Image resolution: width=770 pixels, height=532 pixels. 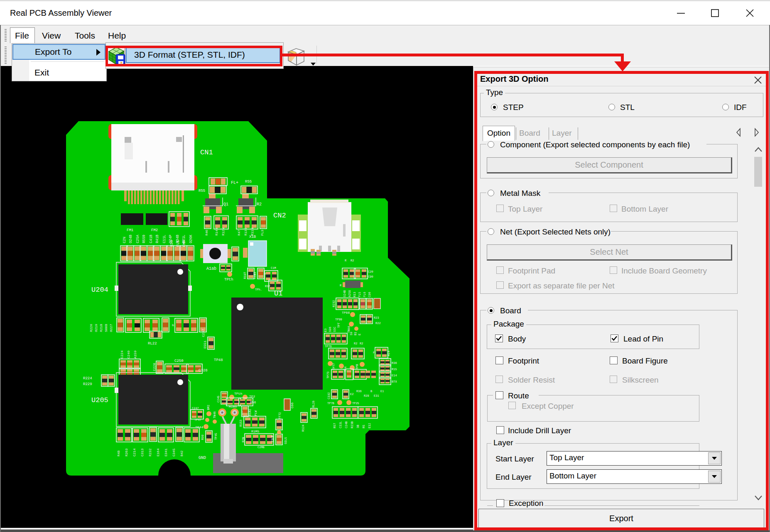 What do you see at coordinates (370, 426) in the screenshot?
I see `svg-text: E12` at bounding box center [370, 426].